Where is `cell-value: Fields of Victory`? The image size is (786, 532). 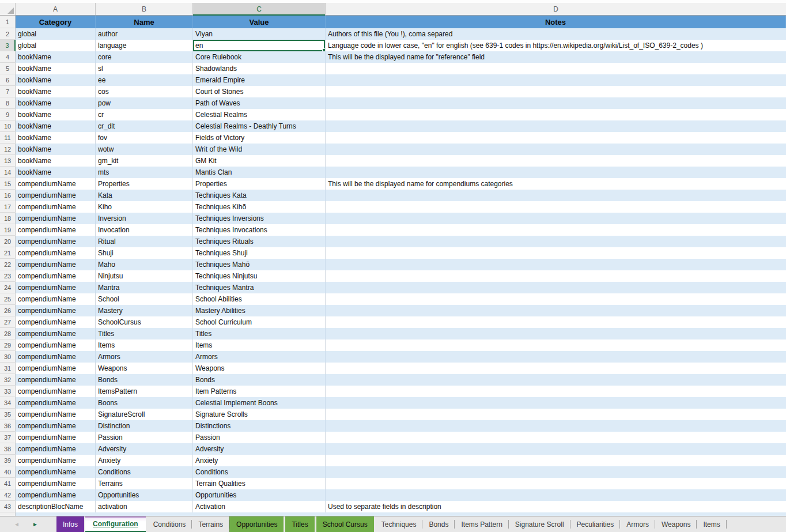 cell-value: Fields of Victory is located at coordinates (259, 138).